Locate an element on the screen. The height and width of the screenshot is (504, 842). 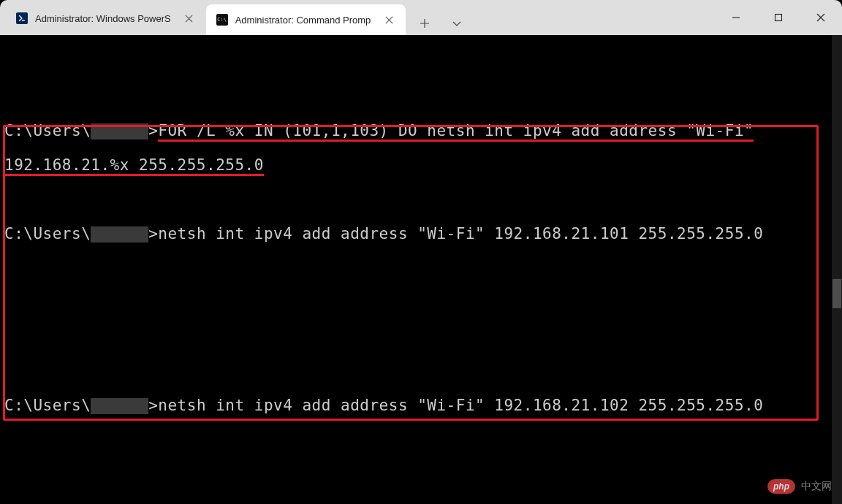
minimize-button is located at coordinates (736, 18).